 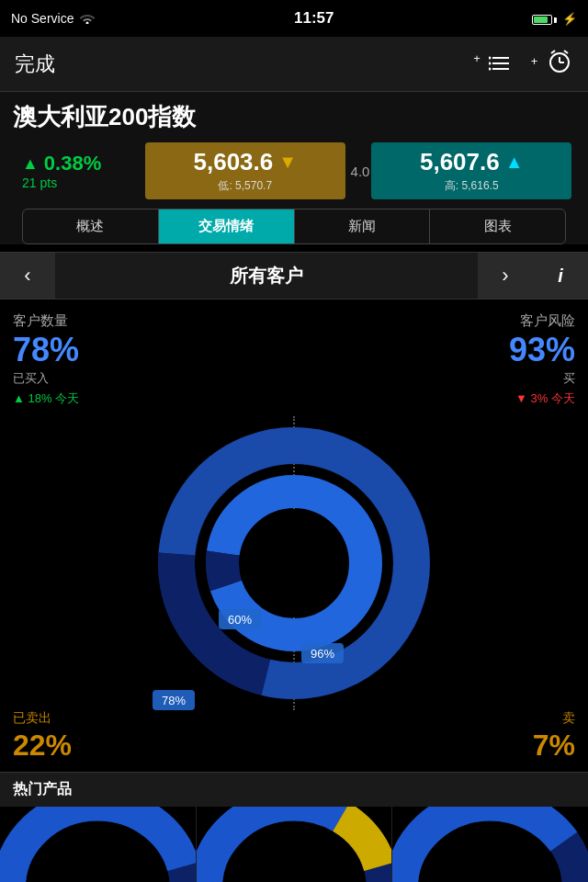 What do you see at coordinates (524, 64) in the screenshot?
I see `nav-right-icons: + +` at bounding box center [524, 64].